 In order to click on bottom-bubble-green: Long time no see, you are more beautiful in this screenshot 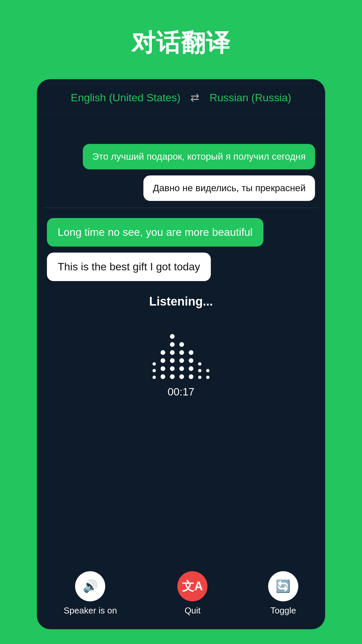, I will do `click(155, 232)`.